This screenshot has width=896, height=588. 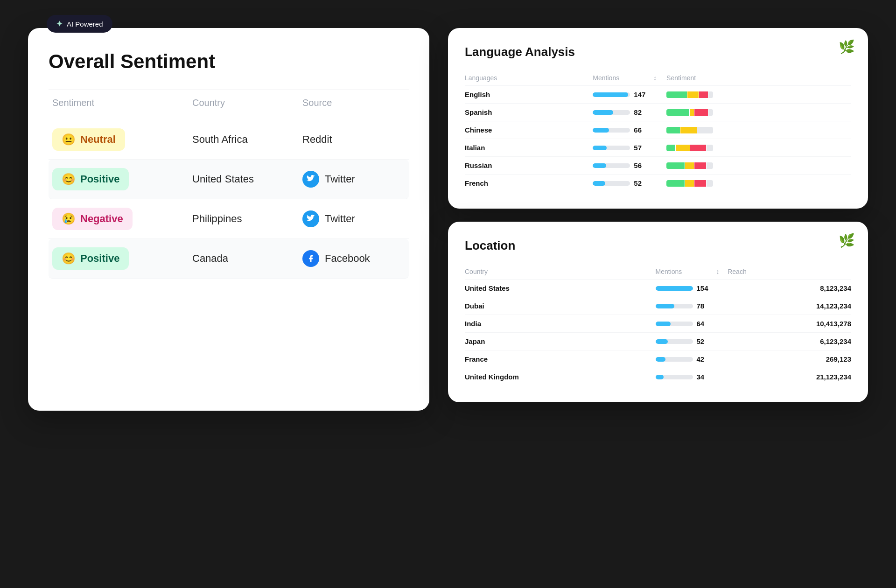 I want to click on loc-col-mentions: Mentions, so click(x=686, y=272).